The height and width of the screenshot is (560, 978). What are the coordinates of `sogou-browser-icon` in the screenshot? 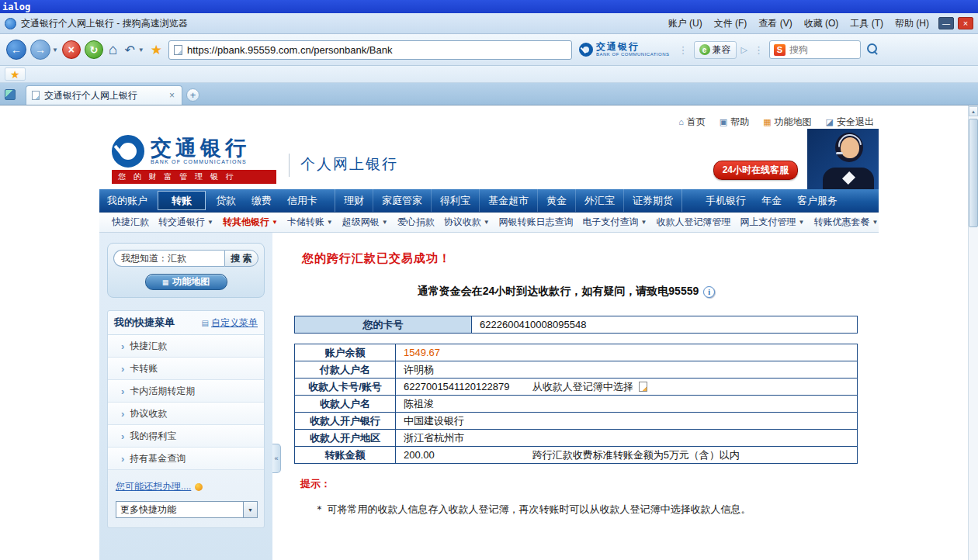 It's located at (11, 23).